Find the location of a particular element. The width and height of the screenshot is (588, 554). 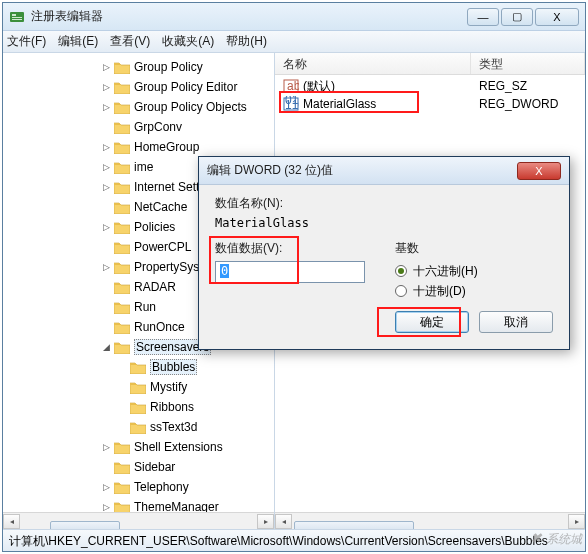

tree-item-label: Group Policy Editor is located at coordinates (186, 87).